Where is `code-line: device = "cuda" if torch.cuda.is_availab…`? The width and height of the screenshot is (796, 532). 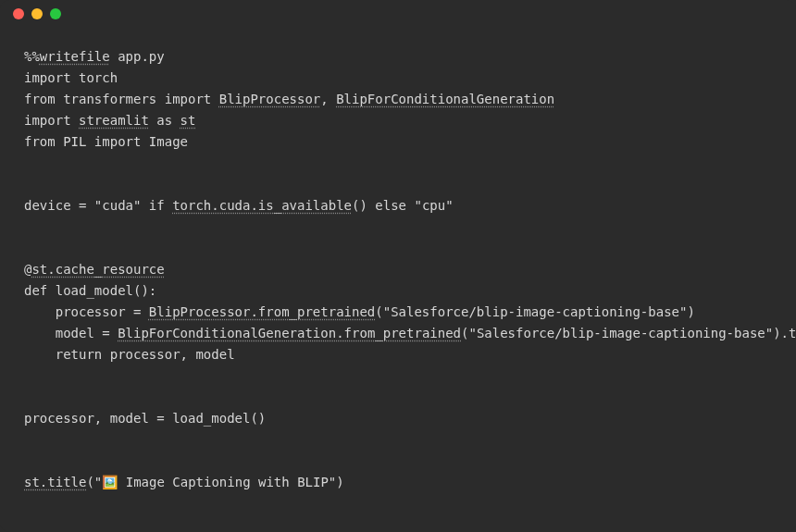 code-line: device = "cuda" if torch.cuda.is_availab… is located at coordinates (398, 205).